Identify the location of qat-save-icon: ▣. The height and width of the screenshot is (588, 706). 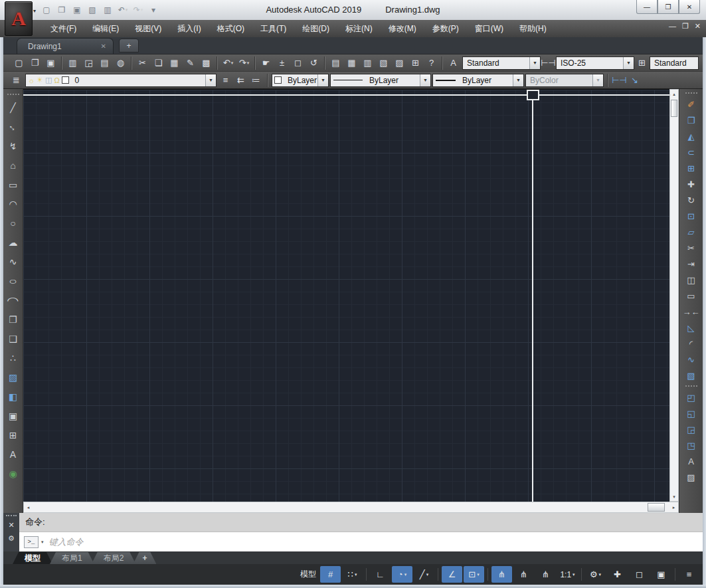
(77, 10).